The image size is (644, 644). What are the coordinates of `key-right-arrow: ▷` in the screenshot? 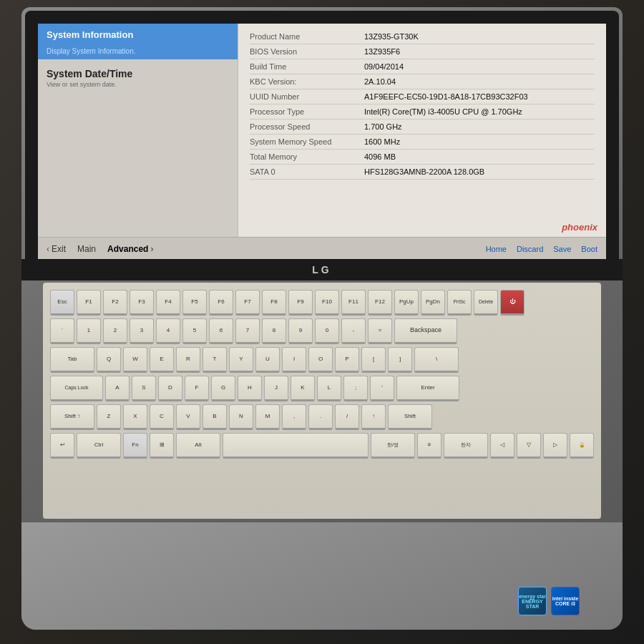 It's located at (555, 446).